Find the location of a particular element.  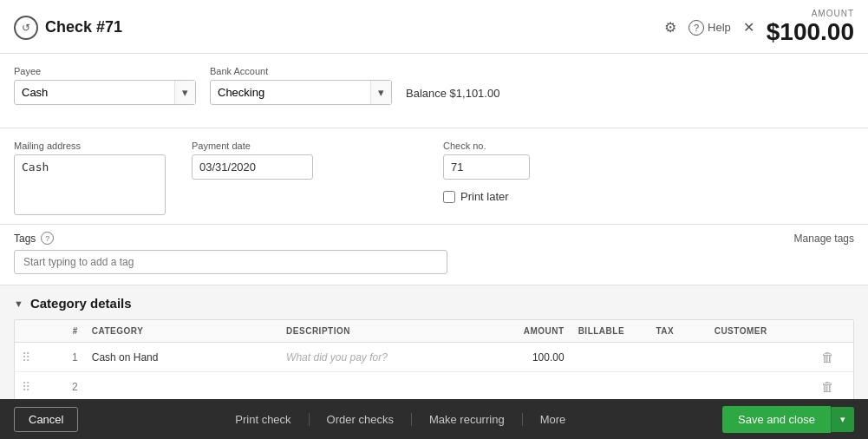

print-later-row: Print later is located at coordinates (486, 196).